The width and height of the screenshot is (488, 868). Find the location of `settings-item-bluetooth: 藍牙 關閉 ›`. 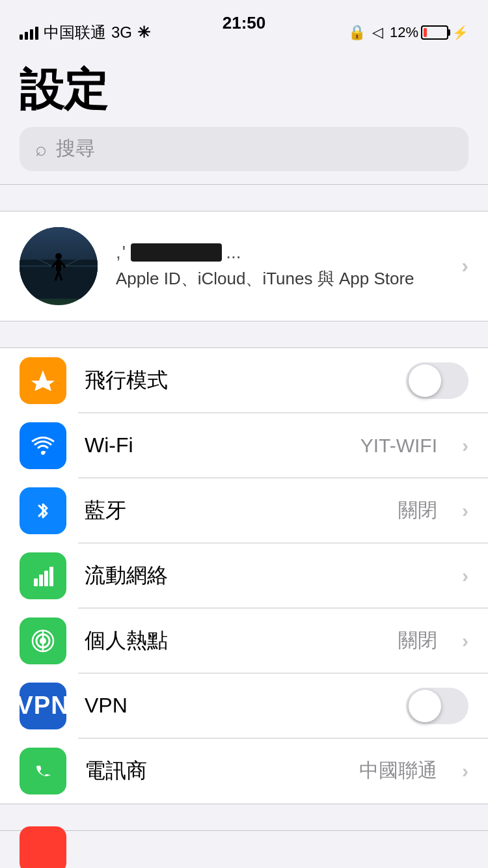

settings-item-bluetooth: 藍牙 關閉 › is located at coordinates (244, 511).